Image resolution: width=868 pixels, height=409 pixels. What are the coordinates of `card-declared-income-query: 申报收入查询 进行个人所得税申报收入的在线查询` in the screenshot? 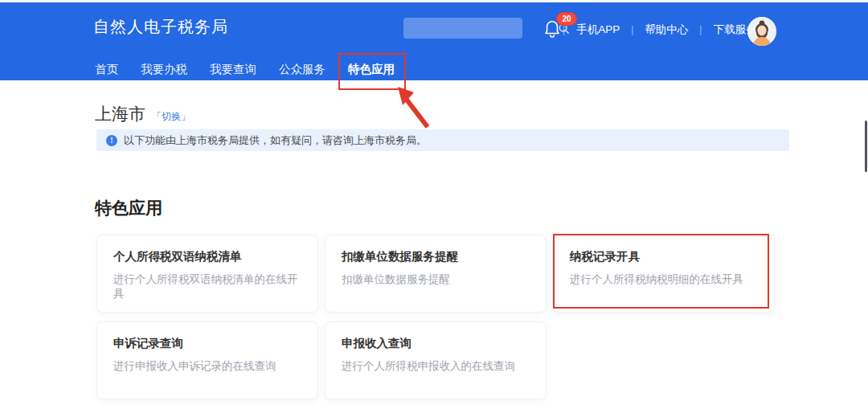 It's located at (436, 360).